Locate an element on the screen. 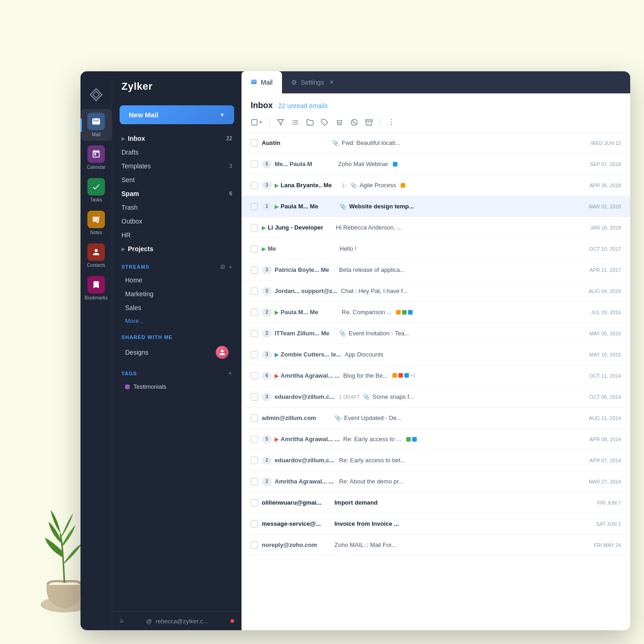 Image resolution: width=644 pixels, height=644 pixels. streams-settings-icon: ⚙ is located at coordinates (223, 267).